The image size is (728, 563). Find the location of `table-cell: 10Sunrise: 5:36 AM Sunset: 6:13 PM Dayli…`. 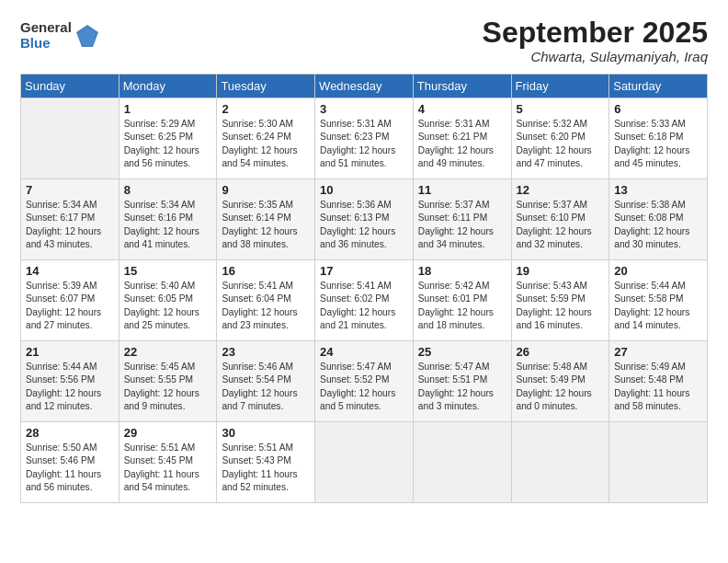

table-cell: 10Sunrise: 5:36 AM Sunset: 6:13 PM Dayli… is located at coordinates (364, 220).